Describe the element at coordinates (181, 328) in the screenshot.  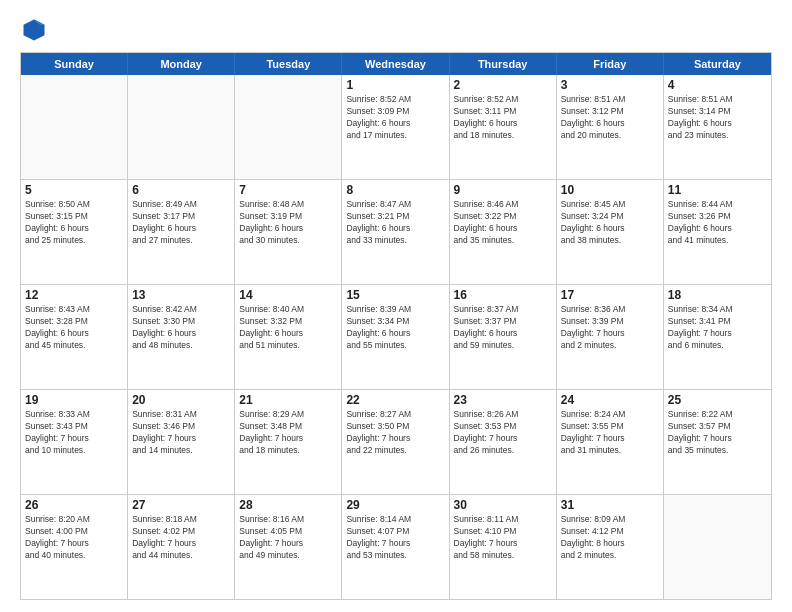
I see `day-info: Sunrise: 8:42 AM Sunset: 3:30 PM Dayligh…` at that location.